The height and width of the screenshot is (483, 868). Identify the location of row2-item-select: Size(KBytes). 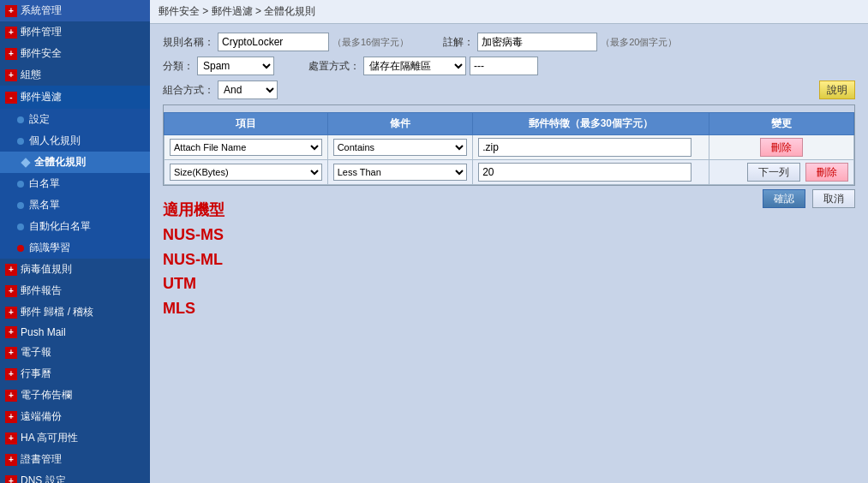
(246, 172).